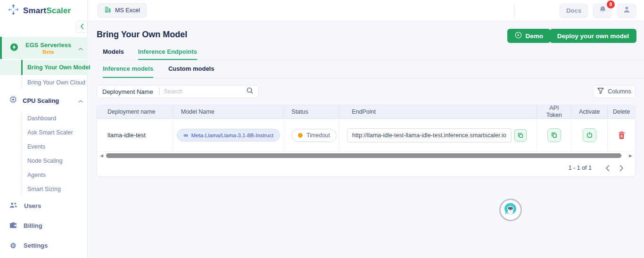 The image size is (644, 258). What do you see at coordinates (186, 135) in the screenshot?
I see `meta-icon: ∞` at bounding box center [186, 135].